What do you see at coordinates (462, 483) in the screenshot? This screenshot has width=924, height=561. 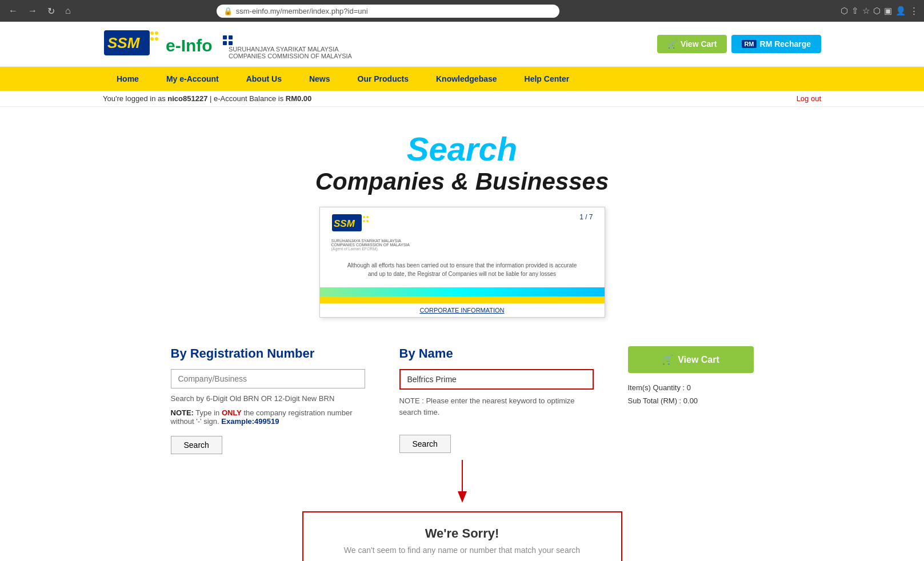 I see `arrow-svg` at bounding box center [462, 483].